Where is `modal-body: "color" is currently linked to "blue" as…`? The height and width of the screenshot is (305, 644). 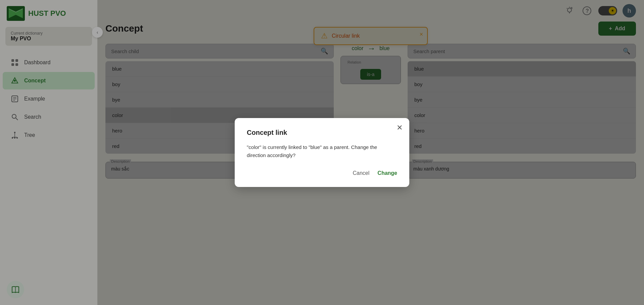
modal-body: "color" is currently linked to "blue" as… is located at coordinates (322, 151).